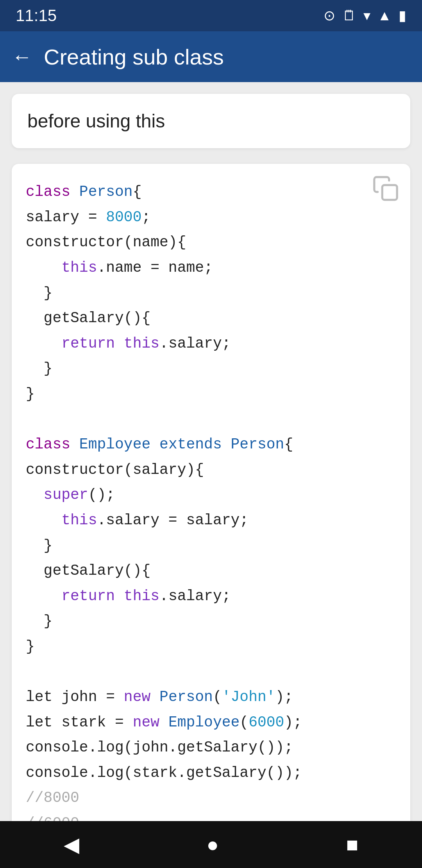 The image size is (422, 868). I want to click on status-time: 11:15, so click(36, 16).